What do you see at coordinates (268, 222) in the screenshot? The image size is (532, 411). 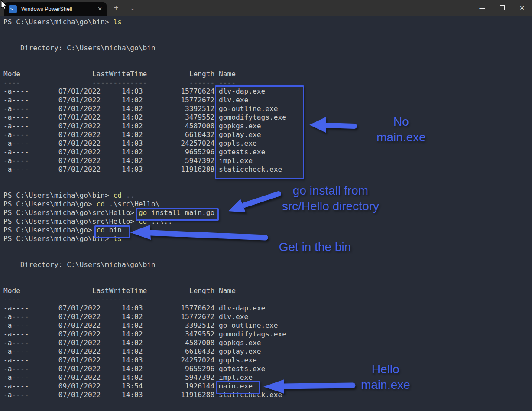 I see `terminal-line: PS C:\Users\micha\go\src\Hello> cd ..\..` at bounding box center [268, 222].